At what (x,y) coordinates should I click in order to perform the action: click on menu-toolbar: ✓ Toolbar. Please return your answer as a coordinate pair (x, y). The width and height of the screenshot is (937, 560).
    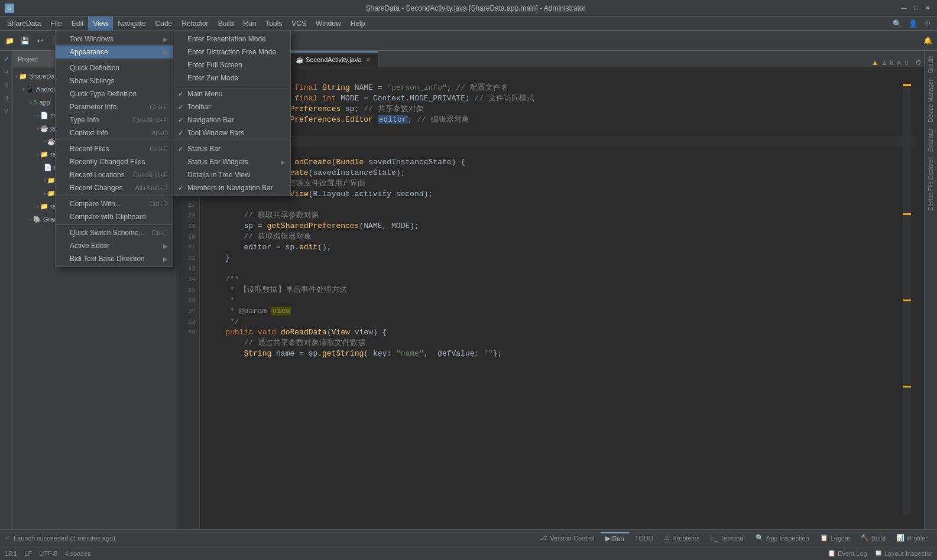
    Looking at the image, I should click on (232, 107).